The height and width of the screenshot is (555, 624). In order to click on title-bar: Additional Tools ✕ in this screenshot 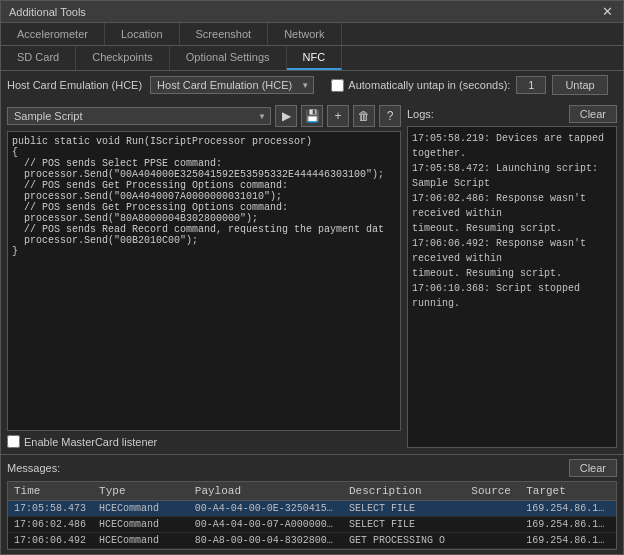, I will do `click(312, 12)`.